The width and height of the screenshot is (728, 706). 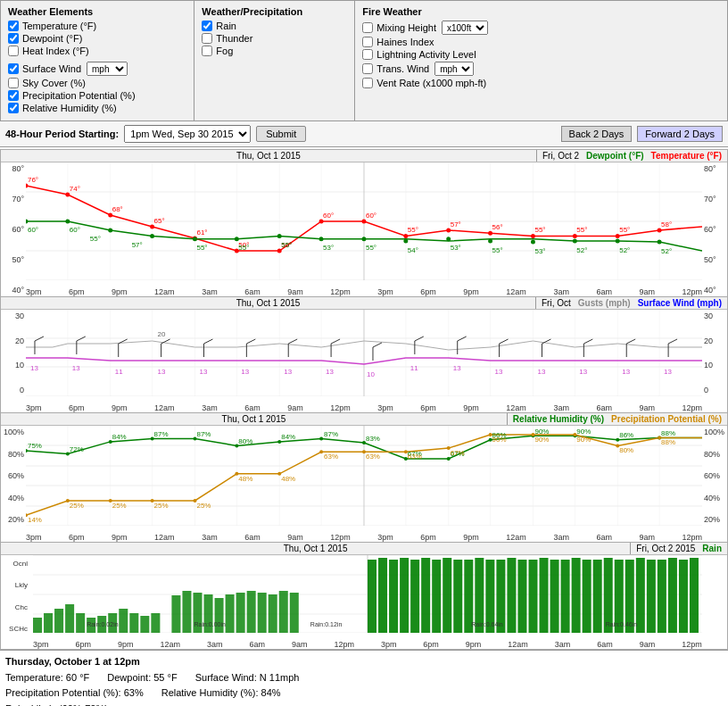 What do you see at coordinates (687, 155) in the screenshot?
I see `temp-legend: Temperature (°F)` at bounding box center [687, 155].